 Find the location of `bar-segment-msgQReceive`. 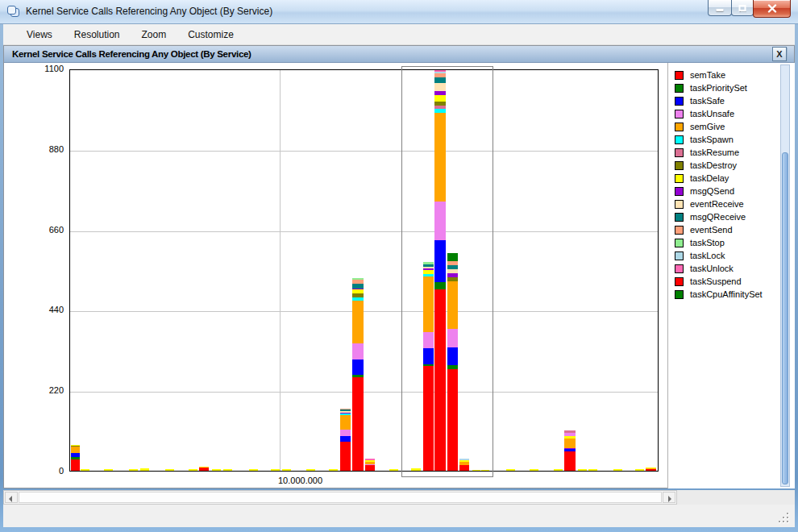

bar-segment-msgQReceive is located at coordinates (358, 286).